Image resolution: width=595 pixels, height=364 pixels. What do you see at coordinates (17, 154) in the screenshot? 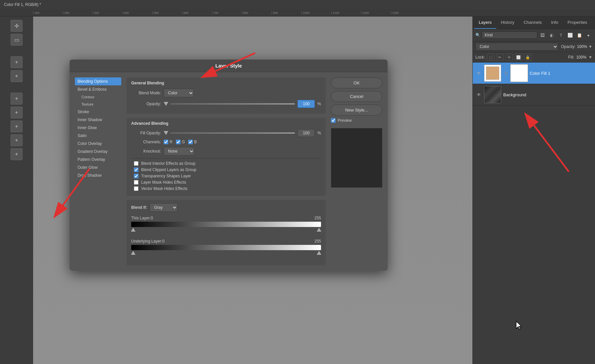
I see `tool-add-7: +` at bounding box center [17, 154].